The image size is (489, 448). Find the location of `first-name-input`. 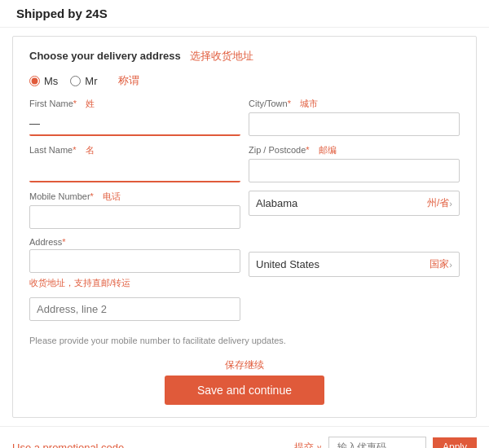

first-name-input is located at coordinates (135, 124).